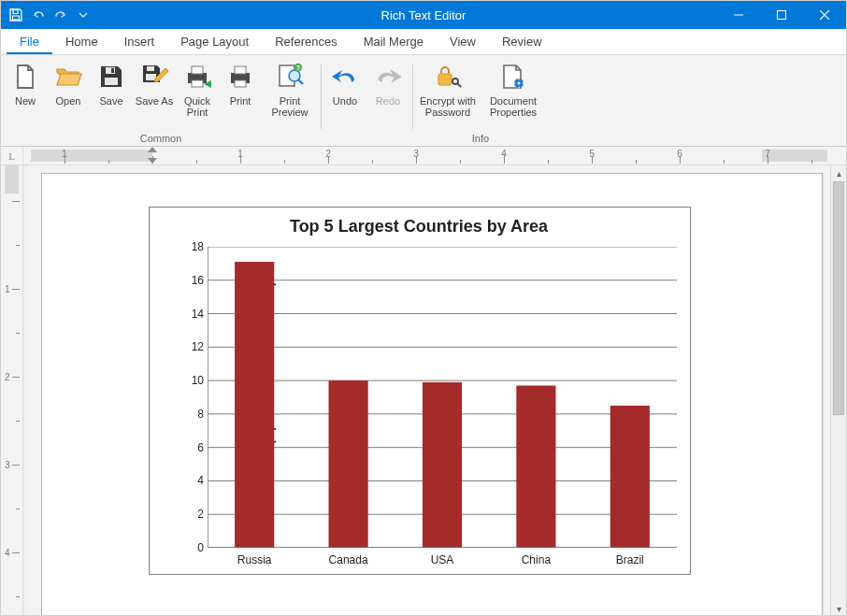 The width and height of the screenshot is (847, 616). What do you see at coordinates (448, 90) in the screenshot?
I see `encrypt-button: Encrypt with Password` at bounding box center [448, 90].